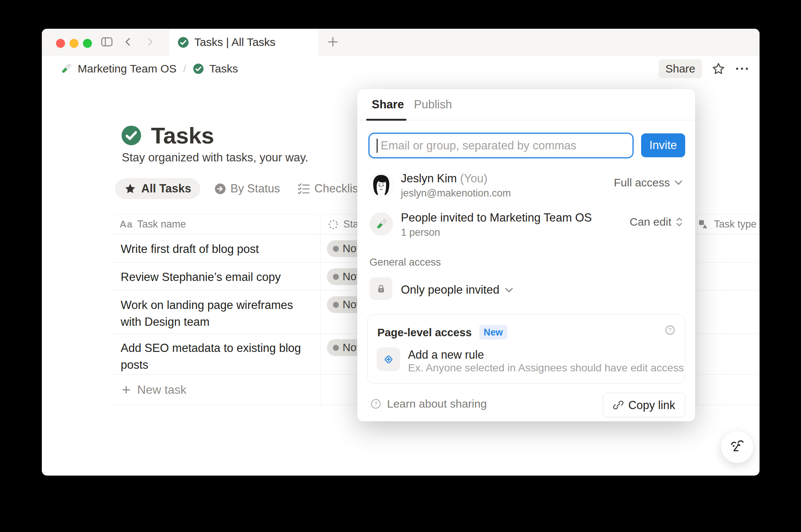  What do you see at coordinates (389, 359) in the screenshot?
I see `add-rule-tile` at bounding box center [389, 359].